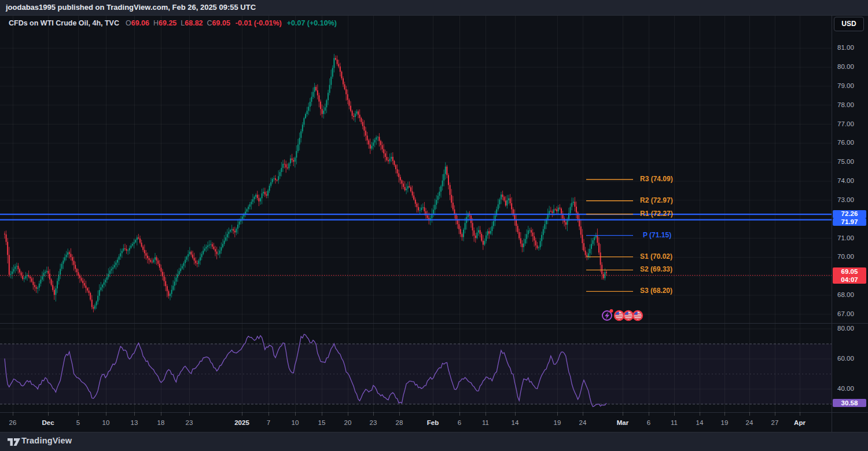  Describe the element at coordinates (849, 276) in the screenshot. I see `last-price-label: 69.05 04:07` at that location.